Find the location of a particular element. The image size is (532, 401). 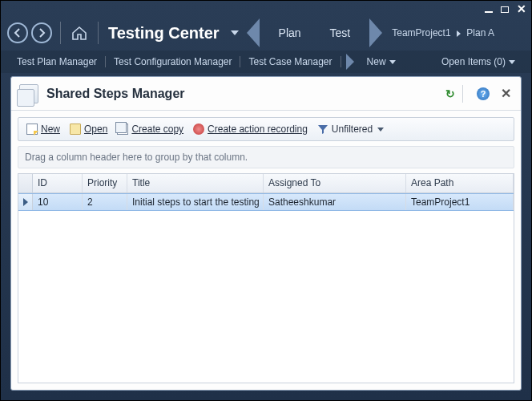

copy-icon is located at coordinates (123, 129).